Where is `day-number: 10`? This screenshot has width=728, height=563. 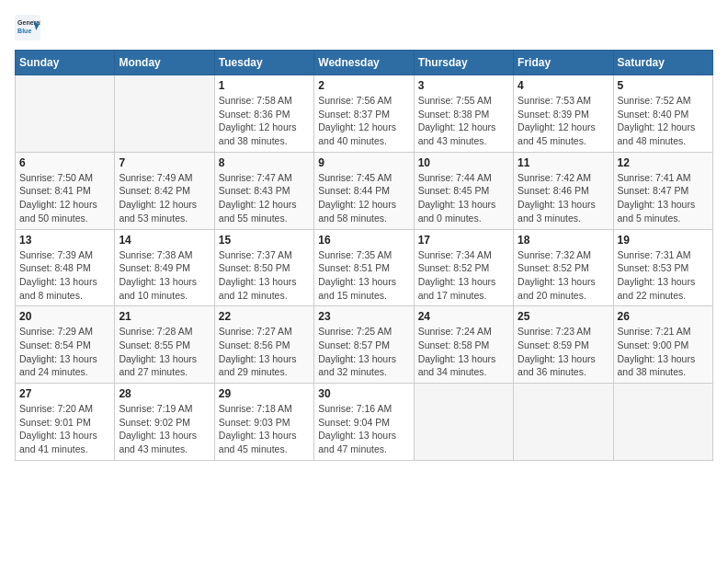 day-number: 10 is located at coordinates (463, 163).